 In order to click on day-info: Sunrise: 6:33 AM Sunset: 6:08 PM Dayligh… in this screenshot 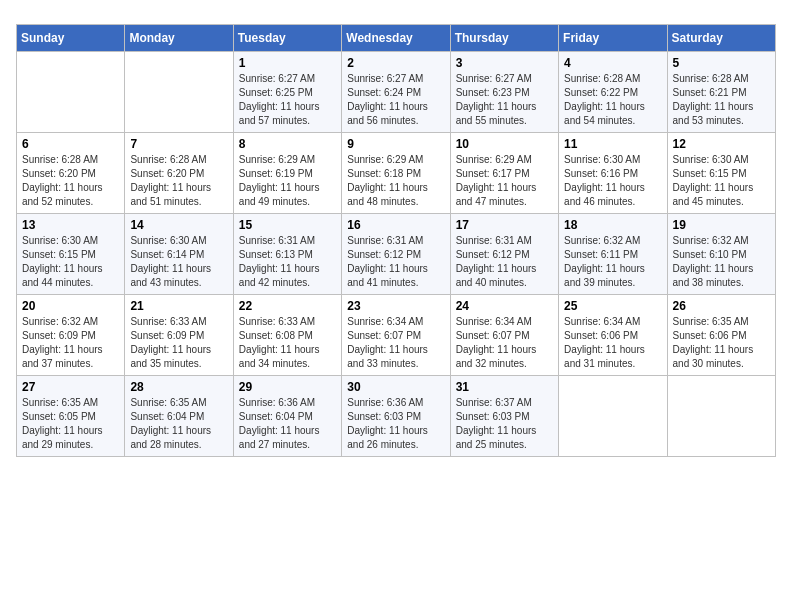, I will do `click(288, 343)`.